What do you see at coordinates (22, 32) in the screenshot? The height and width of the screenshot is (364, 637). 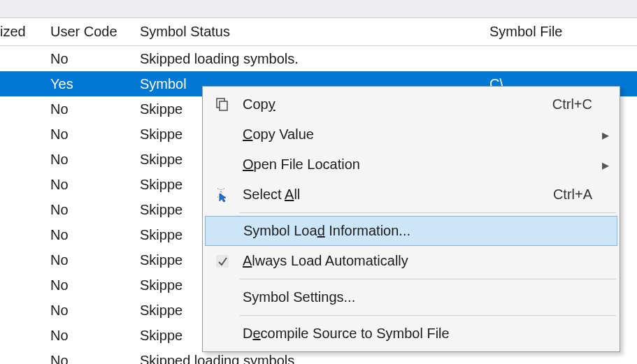 I see `col-header-optimized: ized` at bounding box center [22, 32].